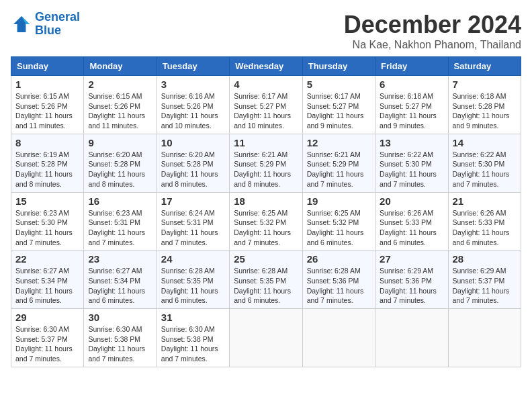  I want to click on day-info: Sunrise: 6:30 AM Sunset: 5:37 PM Dayligh…, so click(47, 344).